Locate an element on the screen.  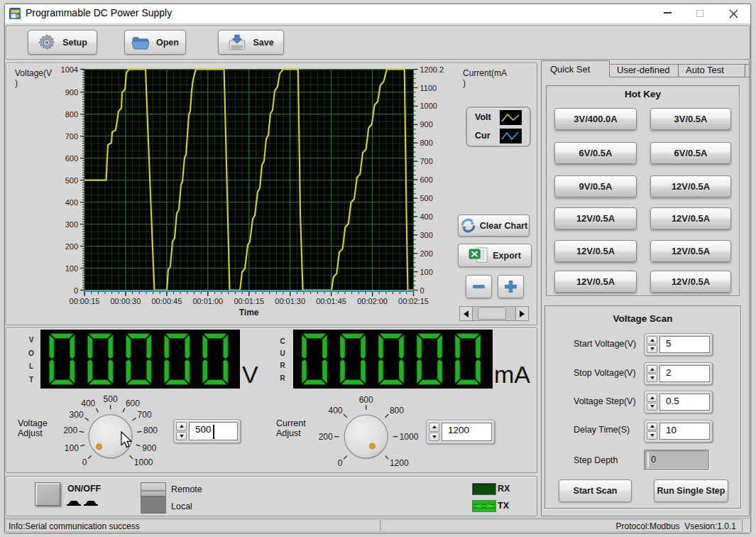
svg-text: 00:01:30 is located at coordinates (290, 301).